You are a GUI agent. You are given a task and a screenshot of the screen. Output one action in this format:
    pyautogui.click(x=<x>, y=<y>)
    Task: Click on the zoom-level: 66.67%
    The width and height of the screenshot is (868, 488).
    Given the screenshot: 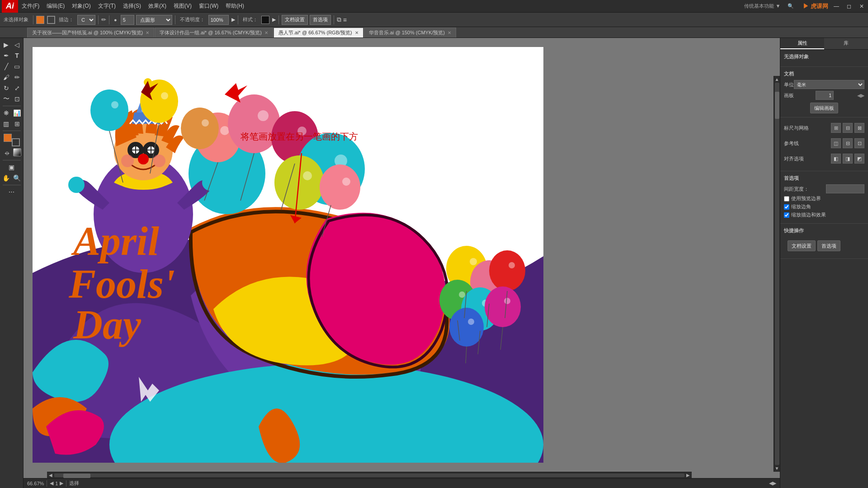 What is the action you would take?
    pyautogui.click(x=35, y=483)
    